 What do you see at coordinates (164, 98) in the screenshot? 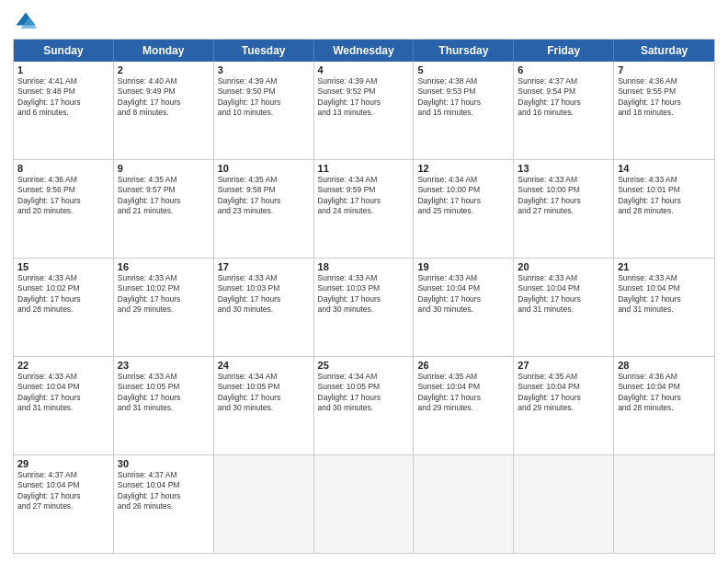
I see `day-info: Sunrise: 4:40 AM Sunset: 9:49 PM Dayligh…` at bounding box center [164, 98].